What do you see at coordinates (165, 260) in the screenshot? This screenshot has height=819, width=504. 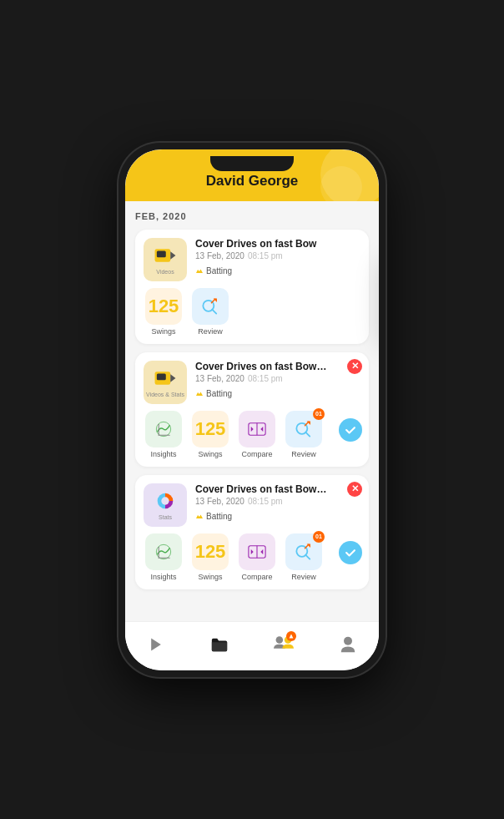 I see `card-thumbnail-1: Videos` at bounding box center [165, 260].